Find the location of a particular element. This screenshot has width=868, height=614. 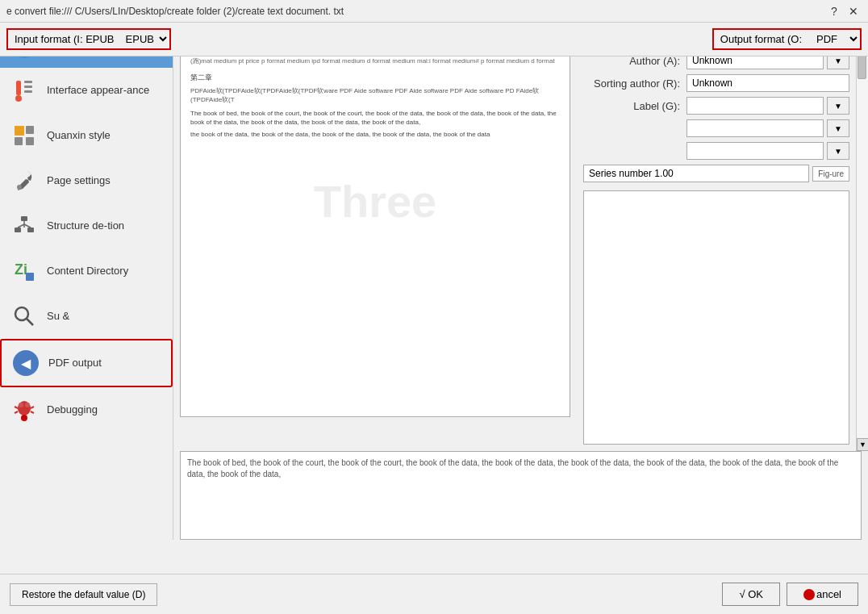

output-format-box: Output format (O: PDF EPUB is located at coordinates (787, 39).